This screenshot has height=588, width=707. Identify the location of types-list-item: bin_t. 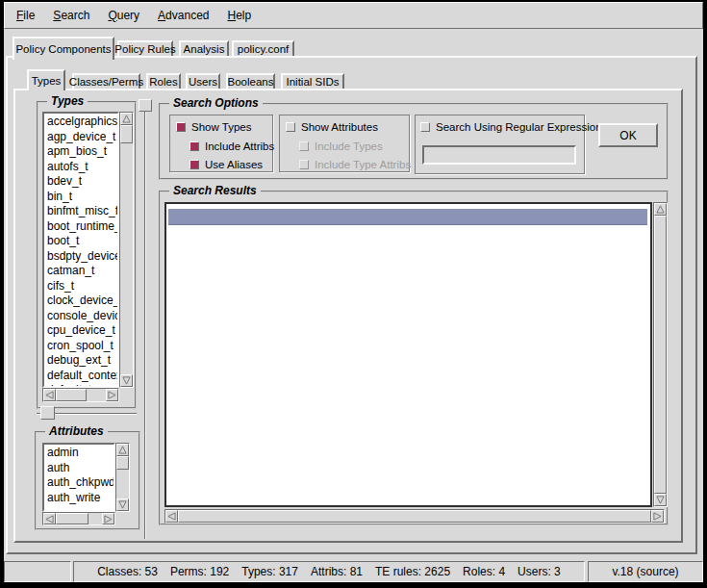
(83, 197).